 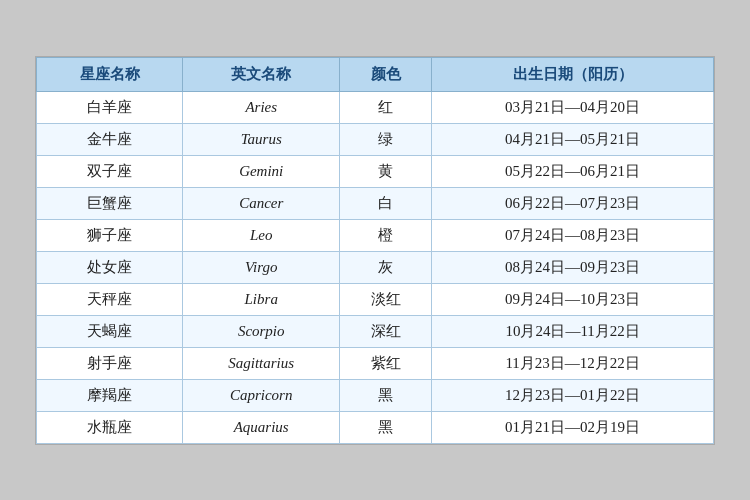 I want to click on cell-chinese-name: 白羊座, so click(x=110, y=107).